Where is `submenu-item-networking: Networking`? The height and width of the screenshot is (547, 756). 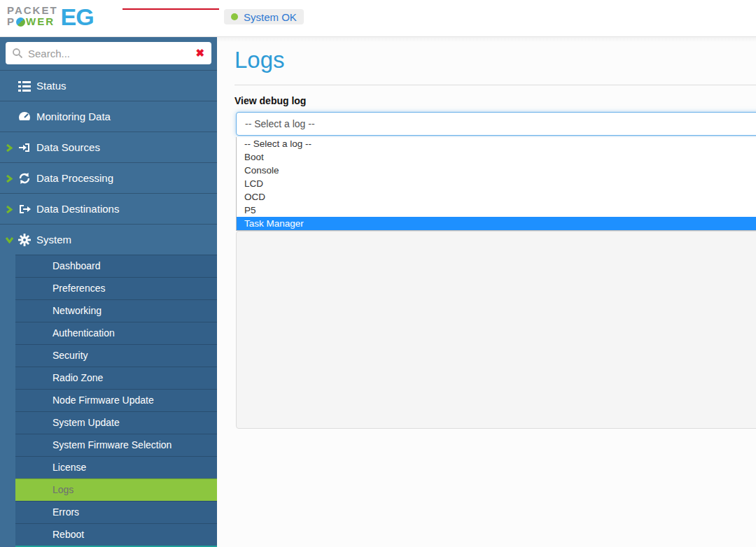
submenu-item-networking: Networking is located at coordinates (116, 311).